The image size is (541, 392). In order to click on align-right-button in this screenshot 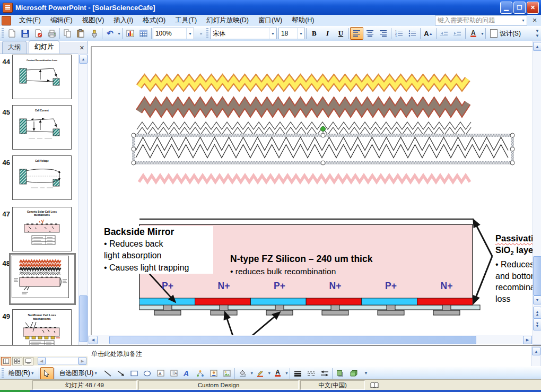, I will do `click(383, 33)`.